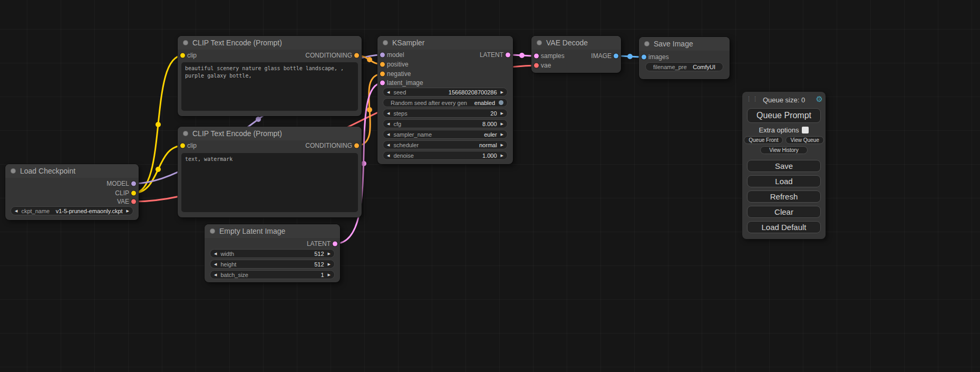 Image resolution: width=980 pixels, height=372 pixels. I want to click on input-dot-latent-image, so click(383, 83).